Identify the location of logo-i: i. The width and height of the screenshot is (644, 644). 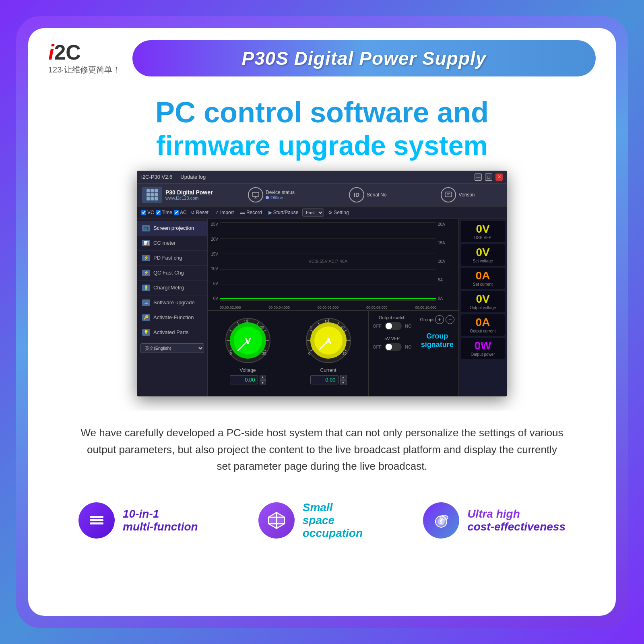
(51, 52).